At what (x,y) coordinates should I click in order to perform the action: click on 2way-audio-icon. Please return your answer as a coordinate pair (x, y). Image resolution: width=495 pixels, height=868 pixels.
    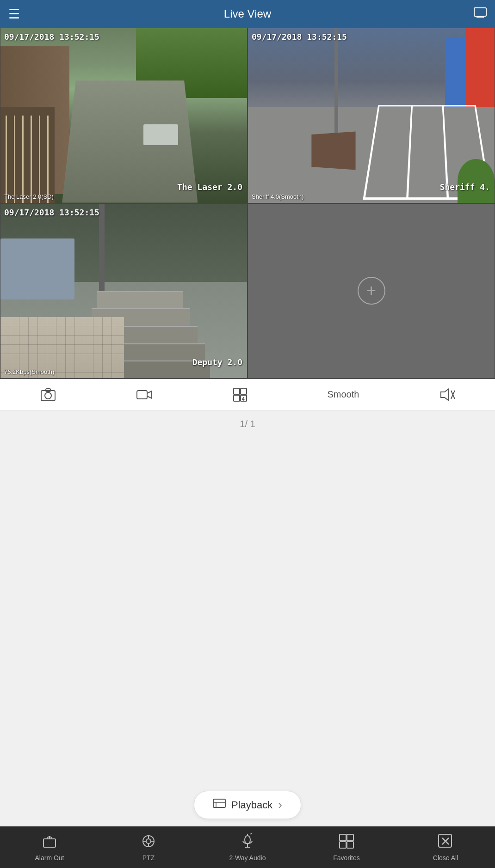
    Looking at the image, I should click on (248, 843).